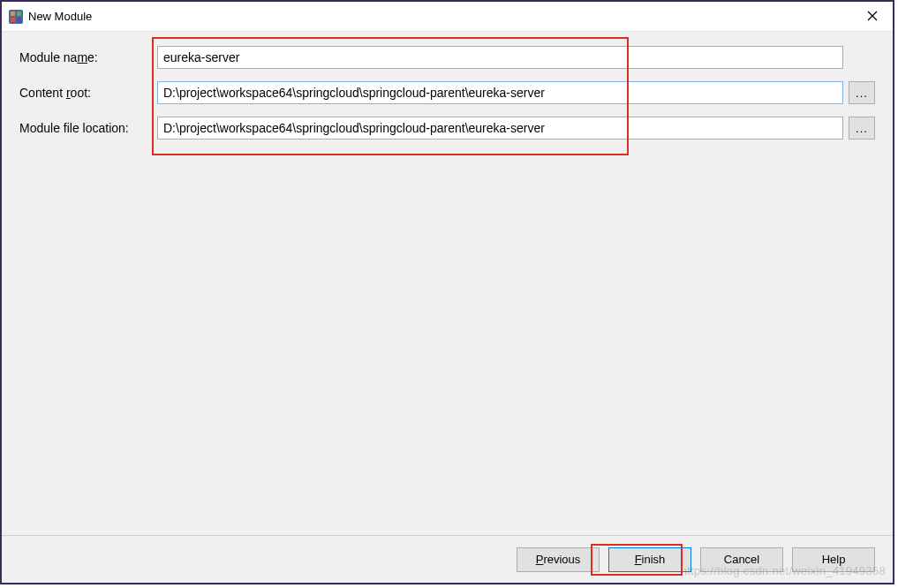 The width and height of the screenshot is (898, 588). I want to click on module-file-location-input, so click(500, 128).